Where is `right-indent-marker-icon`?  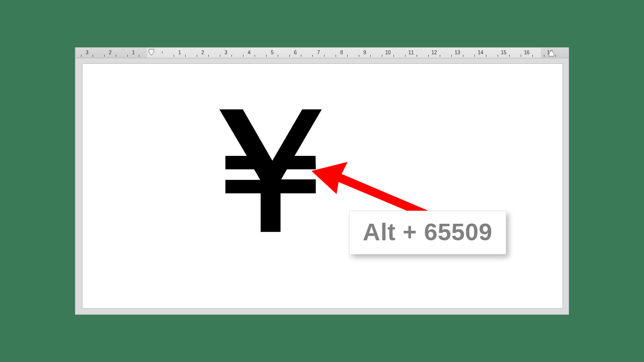
right-indent-marker-icon is located at coordinates (551, 53).